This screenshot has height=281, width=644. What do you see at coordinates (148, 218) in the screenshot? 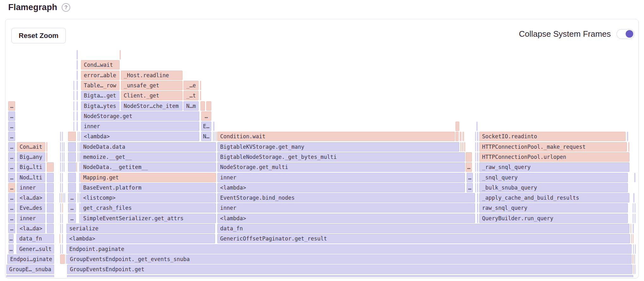
I see `flame-frame: SimpleEventSerializer.get_attrs` at bounding box center [148, 218].